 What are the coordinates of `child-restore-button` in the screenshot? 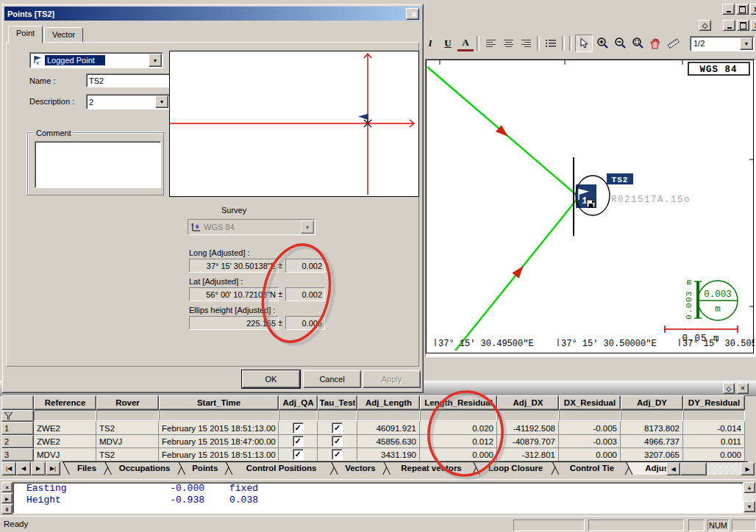 It's located at (743, 25).